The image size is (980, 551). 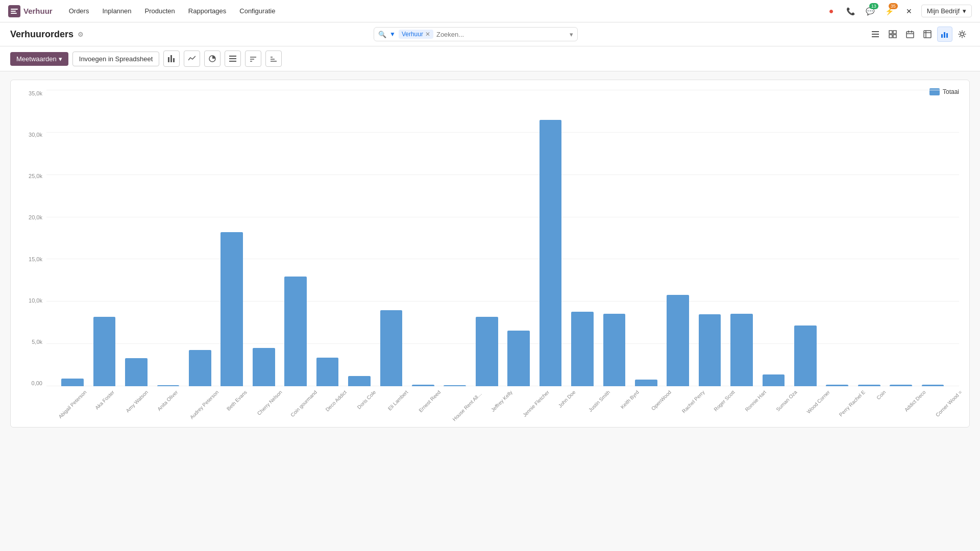 What do you see at coordinates (192, 59) in the screenshot?
I see `line-chart-type-btn` at bounding box center [192, 59].